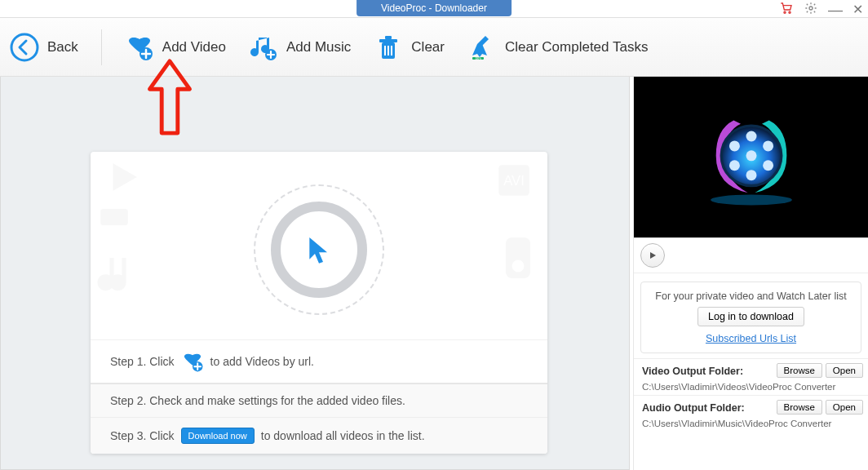  I want to click on minimize-icon: —, so click(835, 10).